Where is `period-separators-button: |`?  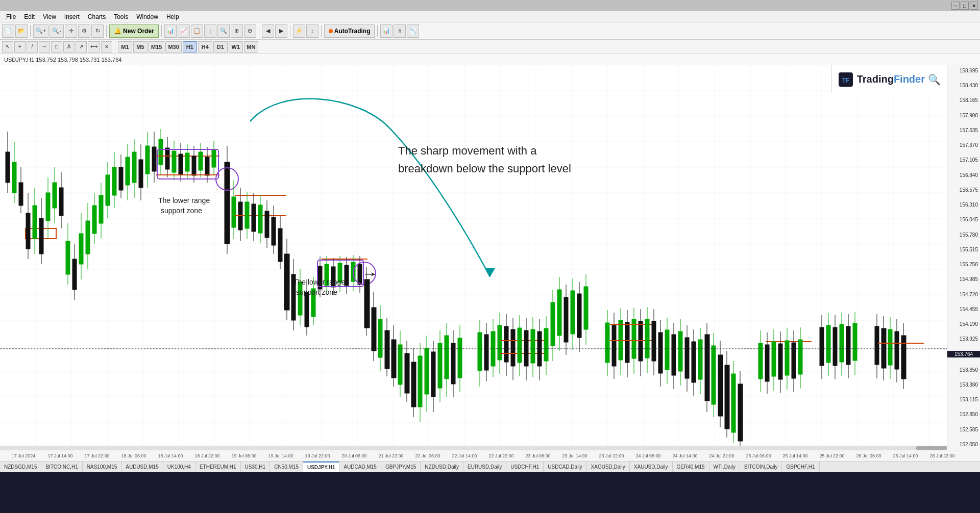
period-separators-button: | is located at coordinates (210, 31).